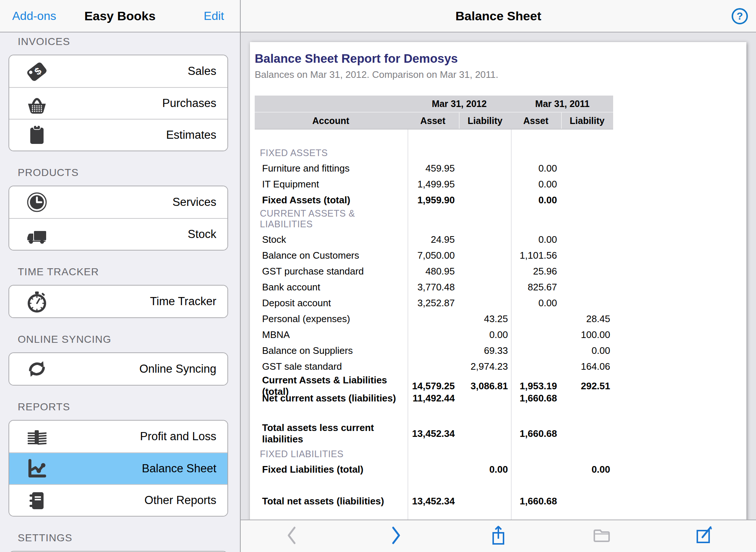 Image resolution: width=756 pixels, height=552 pixels. Describe the element at coordinates (37, 135) in the screenshot. I see `clipboard-icon` at that location.